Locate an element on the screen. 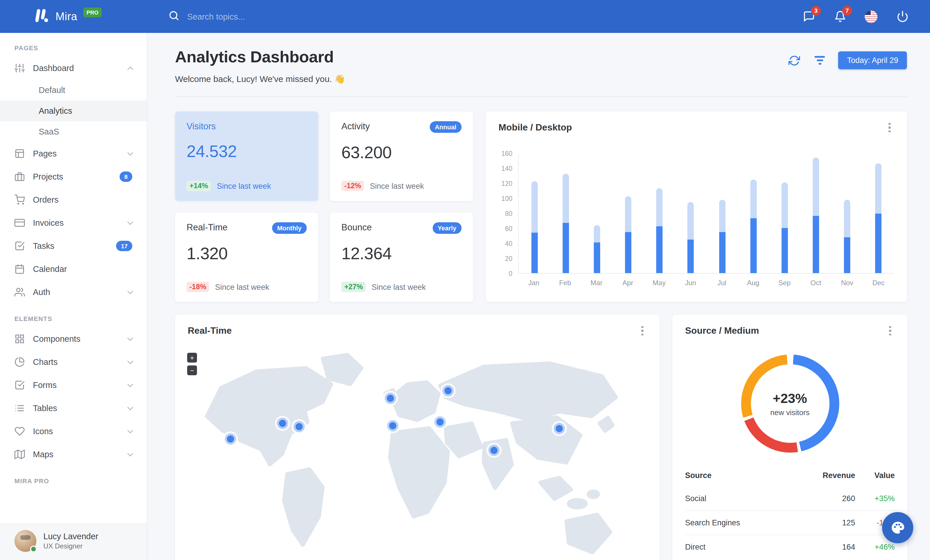 This screenshot has height=560, width=930. sidebar-item-pages: Pages is located at coordinates (73, 154).